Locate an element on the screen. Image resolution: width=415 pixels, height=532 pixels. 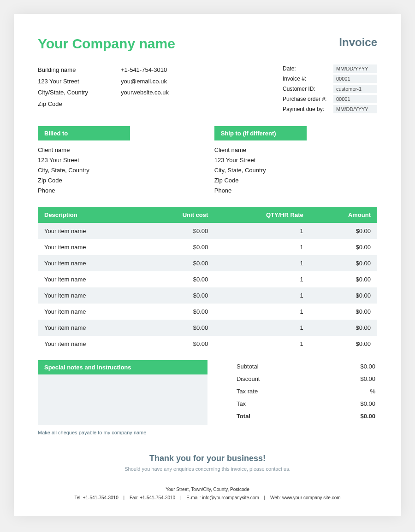
enquiry-text: Should you have any enquiries concerning… is located at coordinates (208, 469).